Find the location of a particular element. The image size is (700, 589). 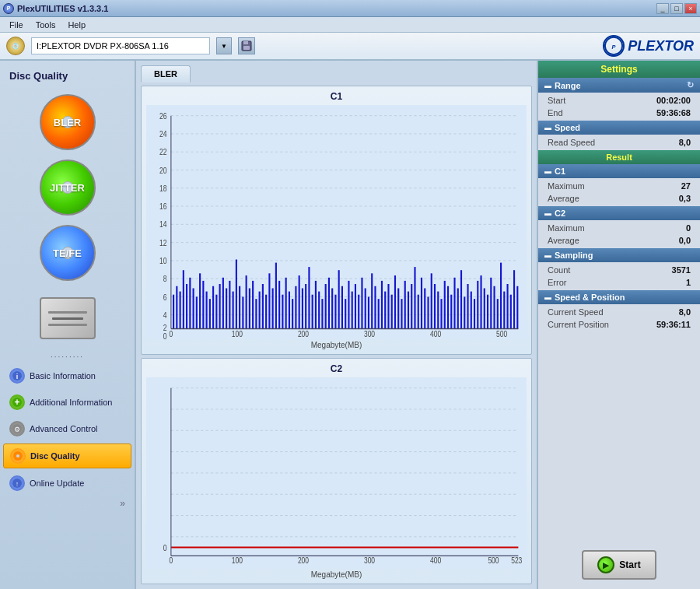

menu-tools: Tools is located at coordinates (46, 25).